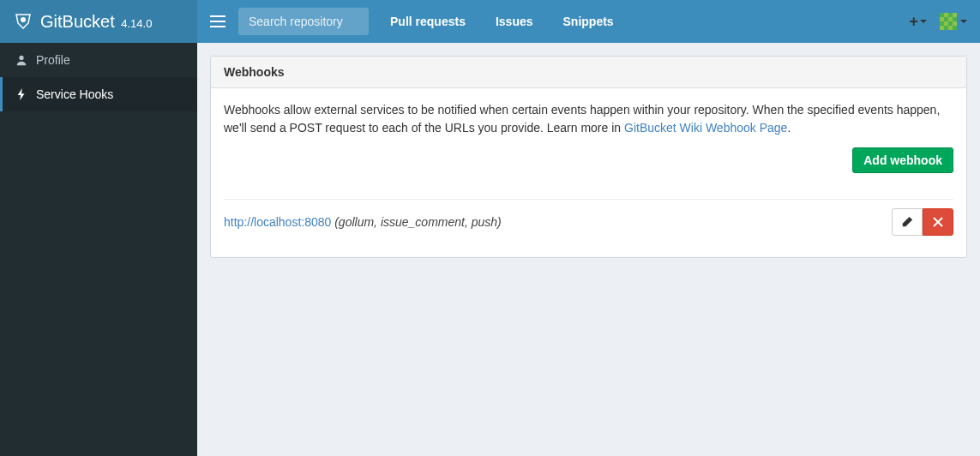 Image resolution: width=980 pixels, height=456 pixels. I want to click on add-webhook-button: Add webhook, so click(903, 160).